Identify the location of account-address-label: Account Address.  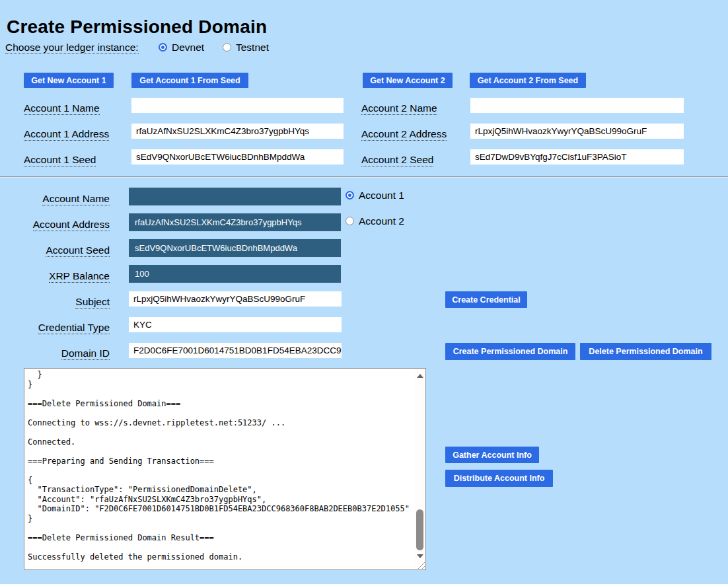
(55, 225).